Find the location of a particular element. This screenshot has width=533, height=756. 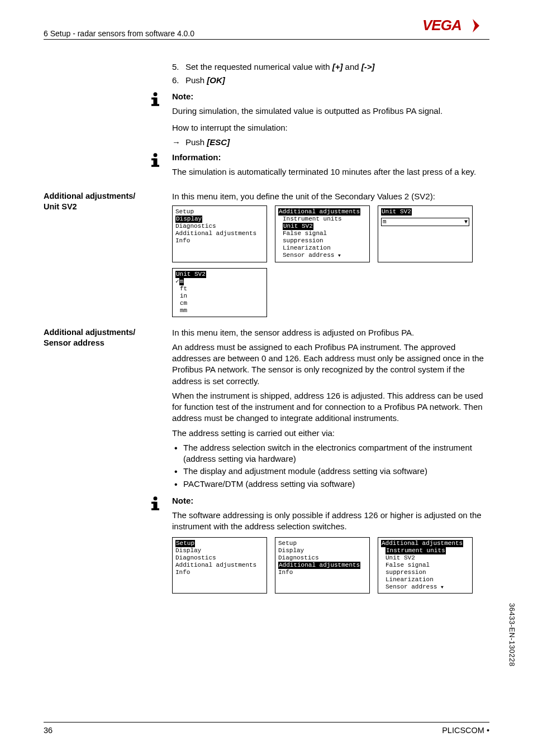

lcd-screen-menu-2: Additional adjustments Instrument units … is located at coordinates (322, 233).